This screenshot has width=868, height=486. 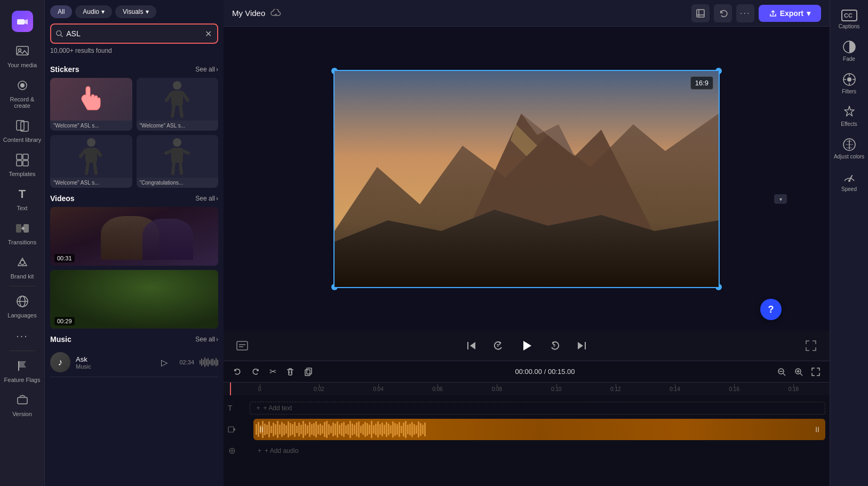 I want to click on add-audio-button: + + Add audio, so click(x=278, y=451).